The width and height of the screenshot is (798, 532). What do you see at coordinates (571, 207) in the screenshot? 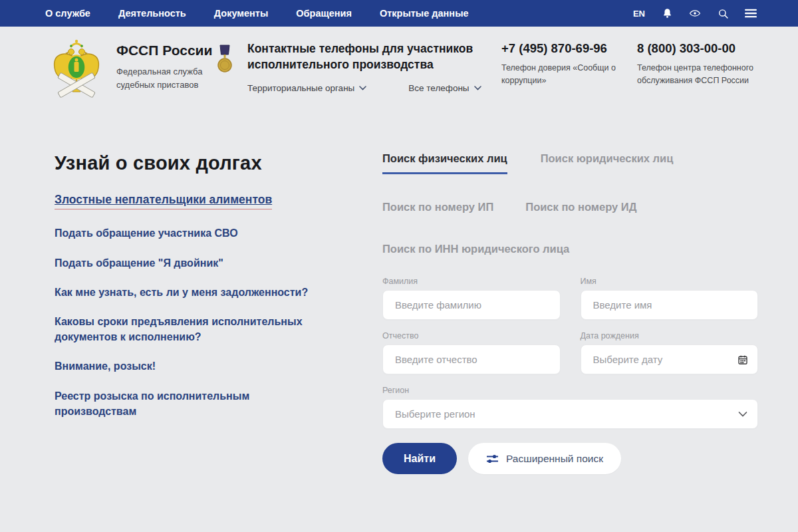
I see `search-tabs-row-2: Поиск по номеру ИП Поиск по номеру ИД` at bounding box center [571, 207].